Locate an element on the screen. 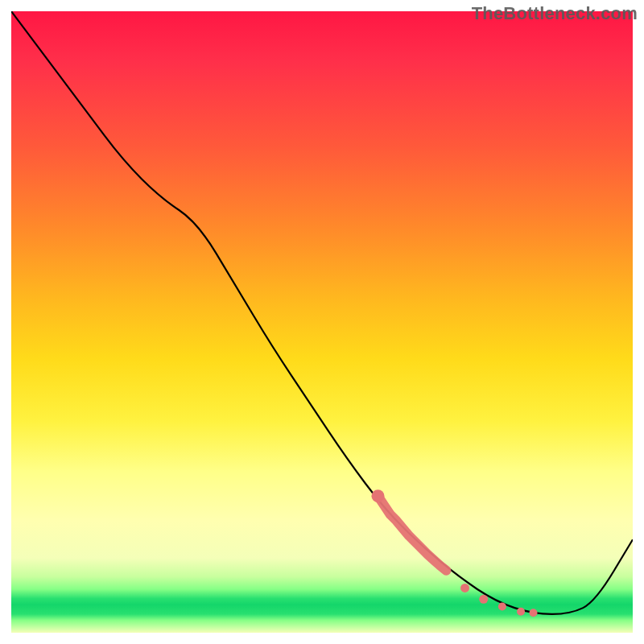 The image size is (644, 644). watermark-text: TheBottleneck.com is located at coordinates (555, 14).